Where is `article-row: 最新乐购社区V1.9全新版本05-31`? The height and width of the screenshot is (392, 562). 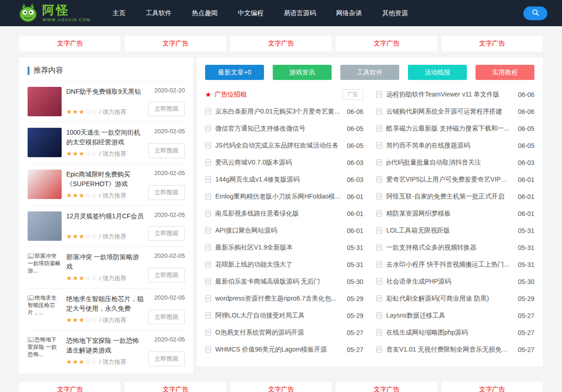 article-row: 最新乐购社区V1.9全新版本05-31 is located at coordinates (284, 247).